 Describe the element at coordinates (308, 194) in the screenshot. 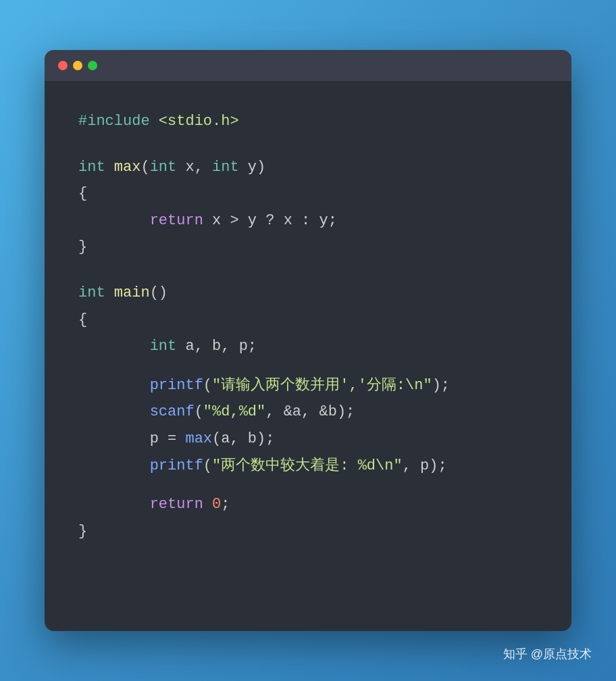

I see `func-open-brace: {` at that location.